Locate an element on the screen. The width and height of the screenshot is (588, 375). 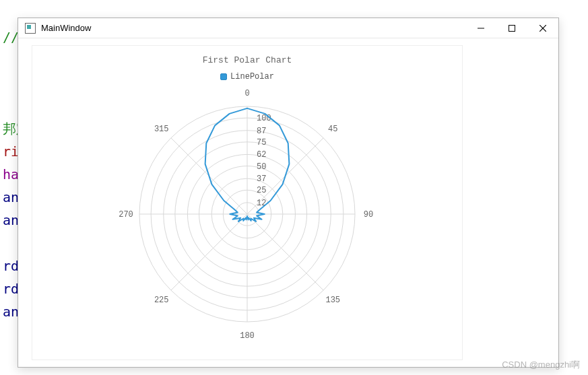
svg-text: 270 is located at coordinates (126, 215).